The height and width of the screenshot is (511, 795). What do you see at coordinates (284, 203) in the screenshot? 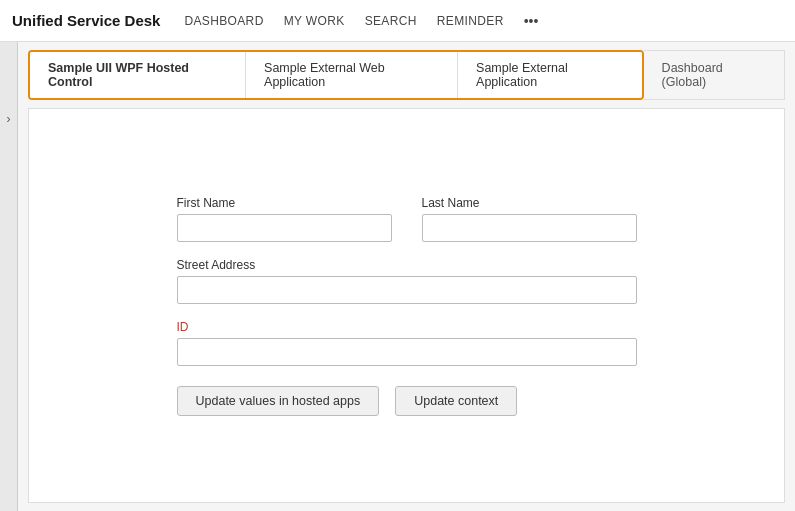
I see `first-name-label: First Name` at bounding box center [284, 203].